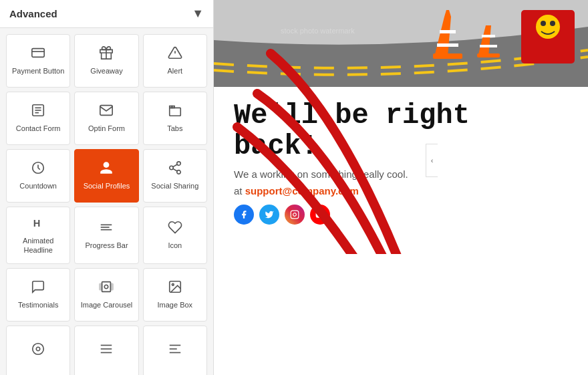  Describe the element at coordinates (320, 215) in the screenshot. I see `youtube-icon` at that location.